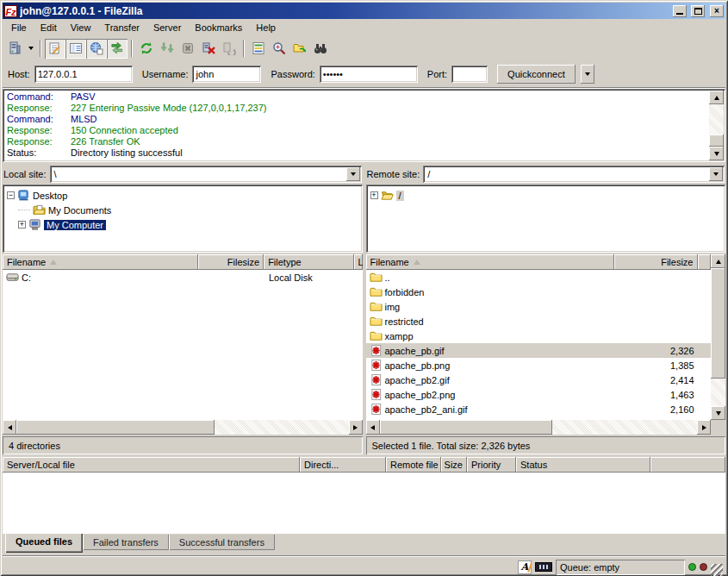  I want to click on username-input, so click(227, 74).